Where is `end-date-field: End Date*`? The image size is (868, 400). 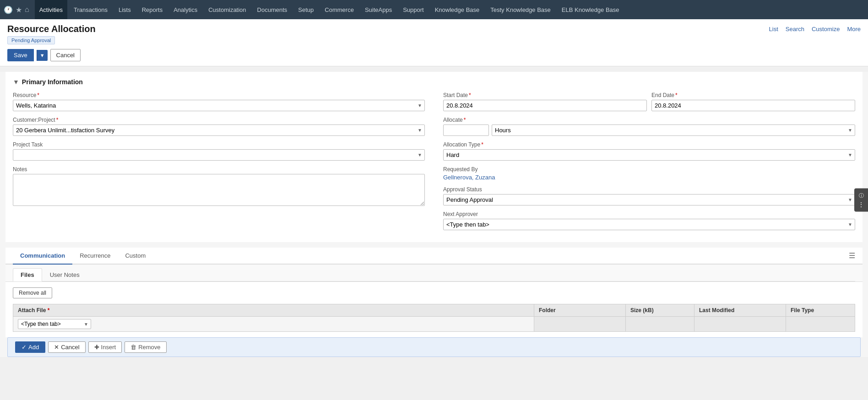
end-date-field: End Date* is located at coordinates (754, 102).